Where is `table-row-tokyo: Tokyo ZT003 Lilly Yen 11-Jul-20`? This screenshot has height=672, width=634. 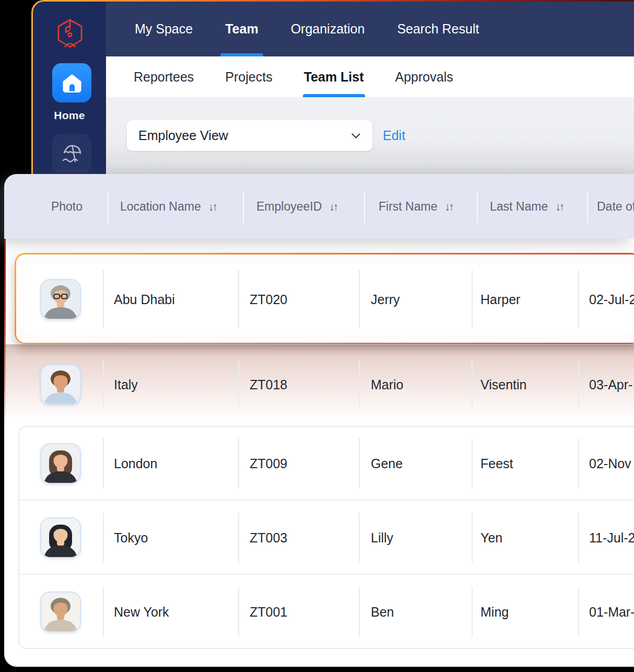
table-row-tokyo: Tokyo ZT003 Lilly Yen 11-Jul-20 is located at coordinates (317, 537).